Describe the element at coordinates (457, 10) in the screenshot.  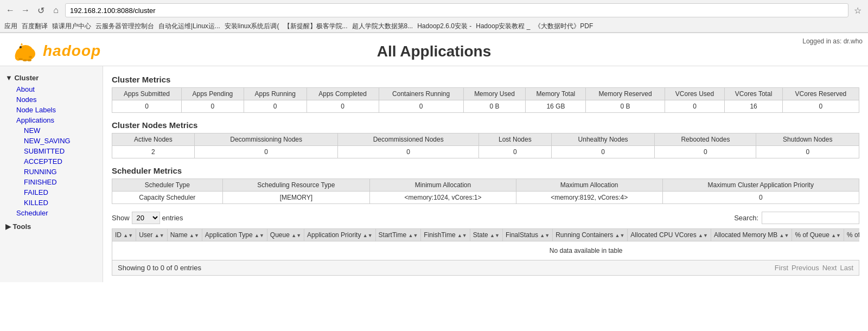
I see `url-bar` at that location.